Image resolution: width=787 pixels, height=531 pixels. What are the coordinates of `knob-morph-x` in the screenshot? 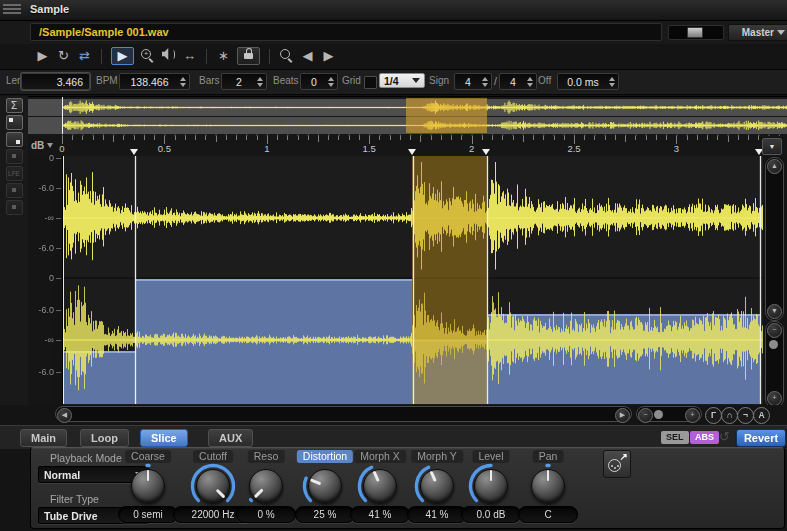 It's located at (380, 486).